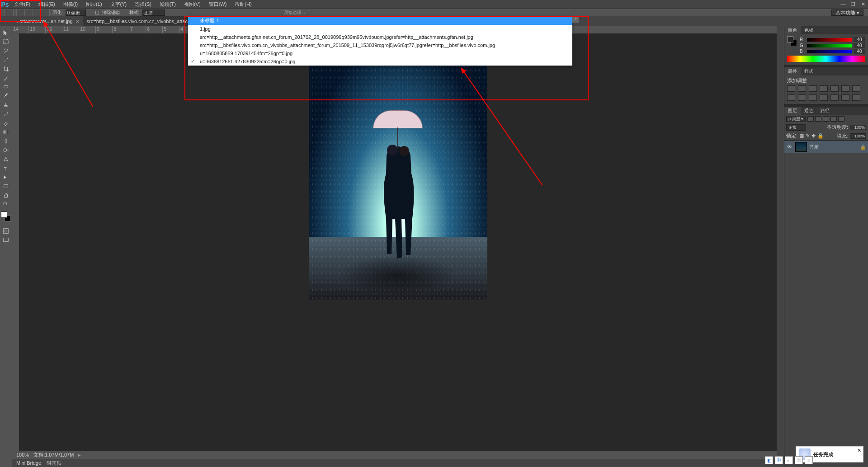  I want to click on filter-type-icon, so click(826, 119).